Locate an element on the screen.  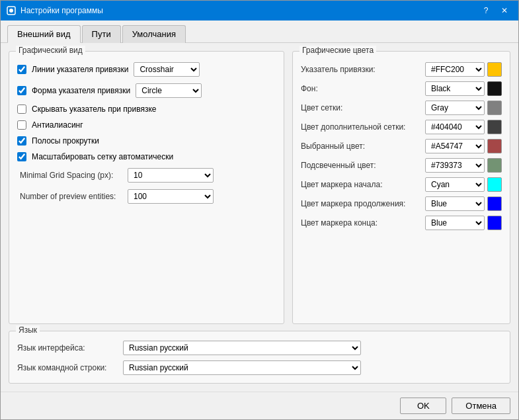
meta-grid-color-label: Цвет дополнительной сетки: is located at coordinates (363, 127).